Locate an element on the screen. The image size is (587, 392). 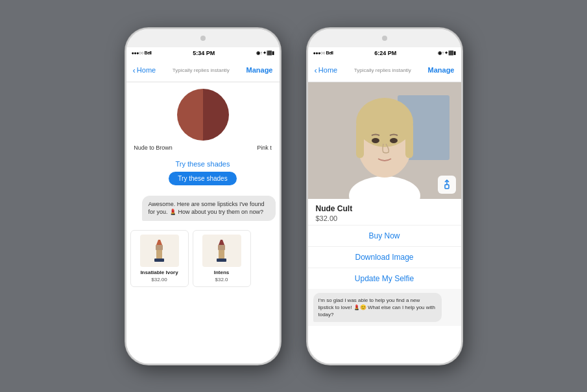
product2-name: Intens is located at coordinates (222, 272).